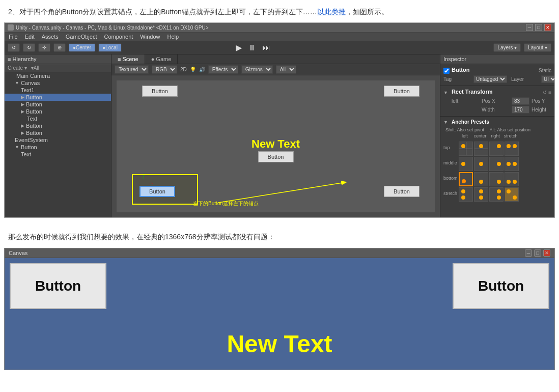 Image resolution: width=559 pixels, height=392 pixels. I want to click on shading-select: Textured, so click(131, 69).